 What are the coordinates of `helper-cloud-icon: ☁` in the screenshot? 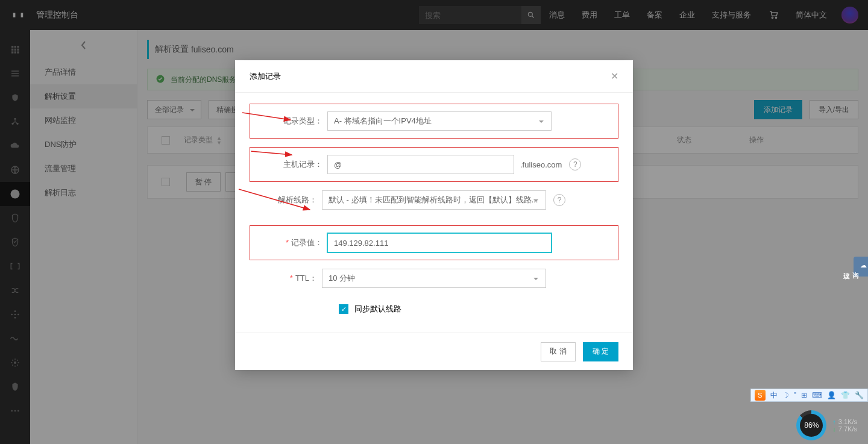 It's located at (864, 265).